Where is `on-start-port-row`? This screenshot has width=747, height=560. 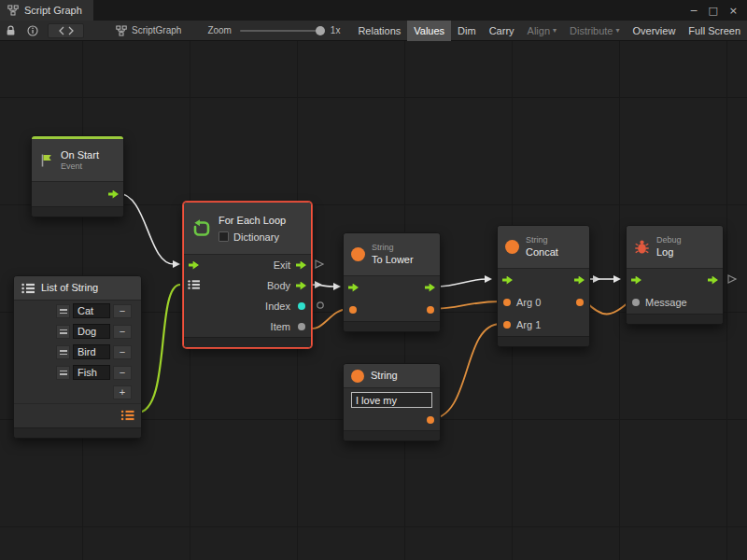 on-start-port-row is located at coordinates (78, 194).